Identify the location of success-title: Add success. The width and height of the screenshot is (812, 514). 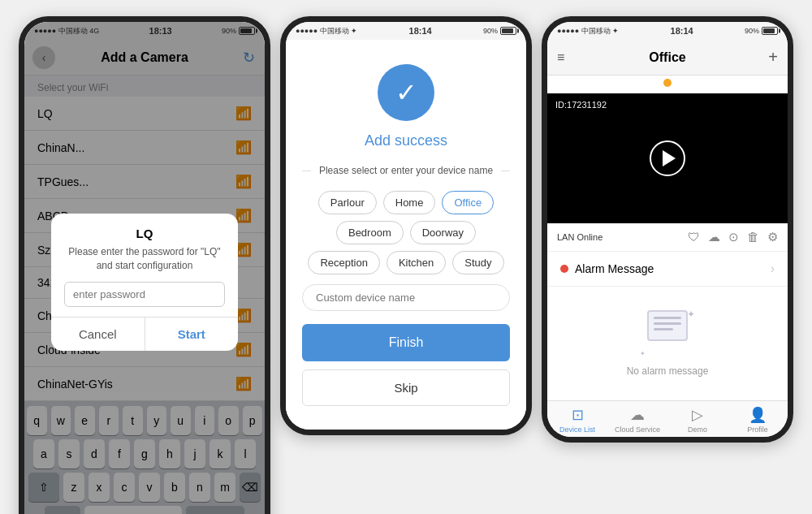
(406, 141).